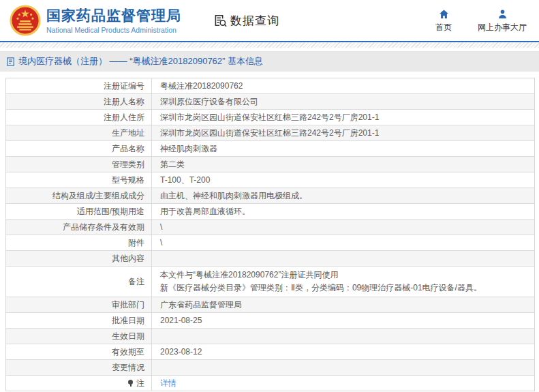 This screenshot has width=539, height=392. What do you see at coordinates (270, 211) in the screenshot?
I see `table-row: 适用范围/预期用途用于改善局部血液循环。` at bounding box center [270, 211].